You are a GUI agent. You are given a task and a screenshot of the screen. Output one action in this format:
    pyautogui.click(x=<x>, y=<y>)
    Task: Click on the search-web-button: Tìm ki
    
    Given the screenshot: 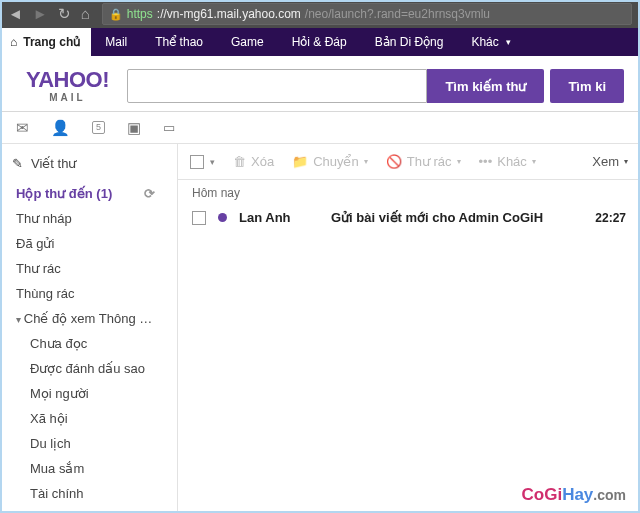 What is the action you would take?
    pyautogui.click(x=587, y=86)
    